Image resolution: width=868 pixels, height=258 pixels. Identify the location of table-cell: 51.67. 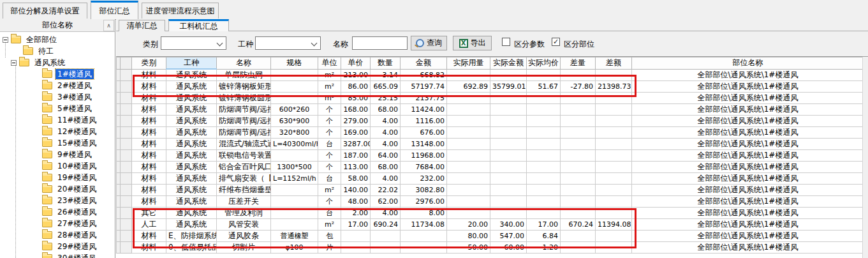
(543, 87).